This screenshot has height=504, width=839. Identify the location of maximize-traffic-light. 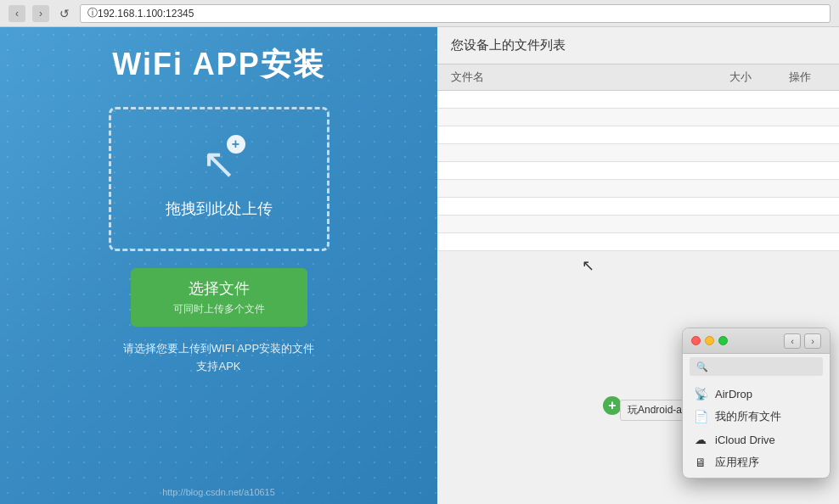
(724, 341).